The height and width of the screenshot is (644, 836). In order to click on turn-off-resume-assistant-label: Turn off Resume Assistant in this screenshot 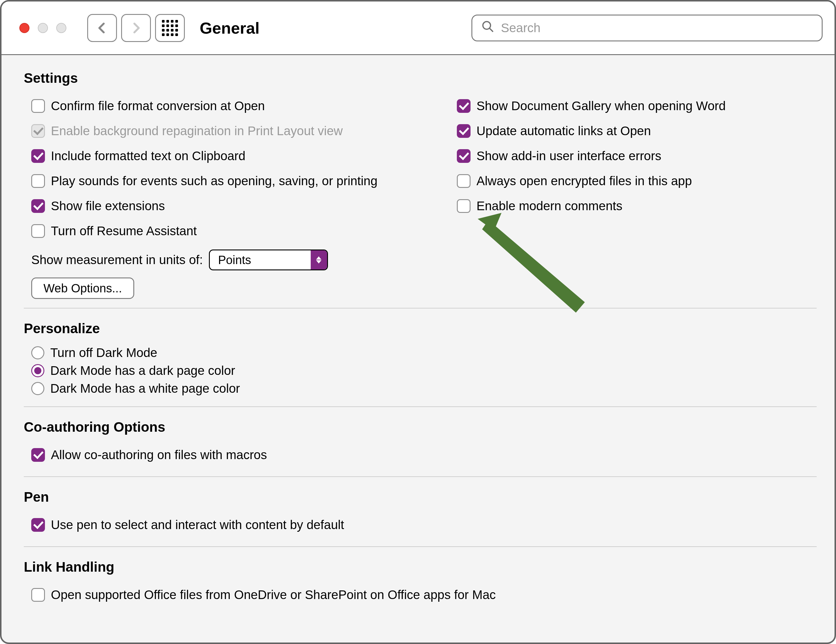, I will do `click(124, 231)`.